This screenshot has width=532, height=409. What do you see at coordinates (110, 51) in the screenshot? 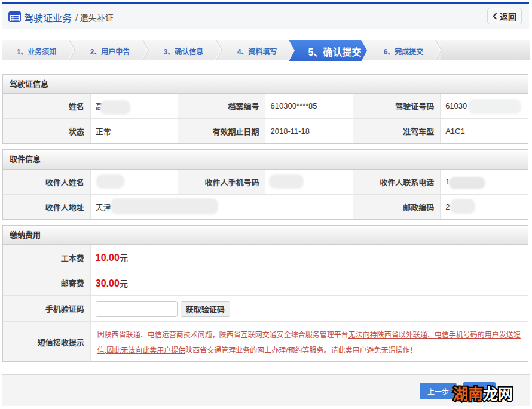
I see `svg-text: 2、用户申告` at bounding box center [110, 51].